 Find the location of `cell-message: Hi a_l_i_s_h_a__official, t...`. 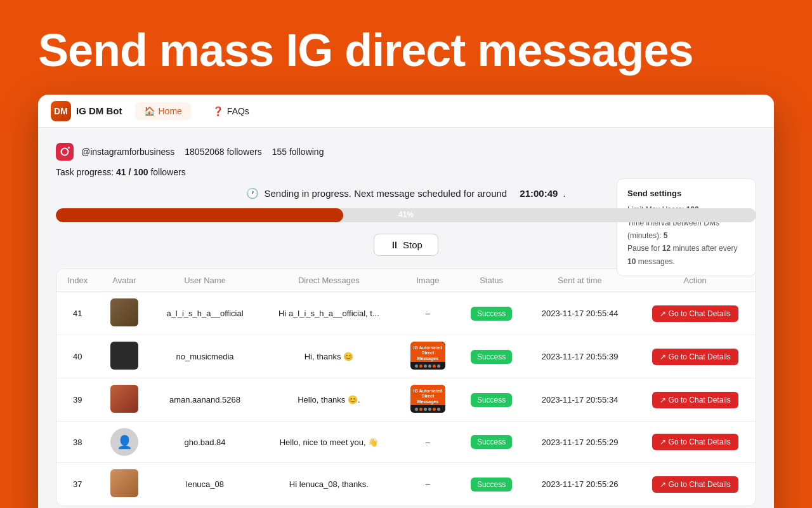

cell-message: Hi a_l_i_s_h_a__official, t... is located at coordinates (329, 314).